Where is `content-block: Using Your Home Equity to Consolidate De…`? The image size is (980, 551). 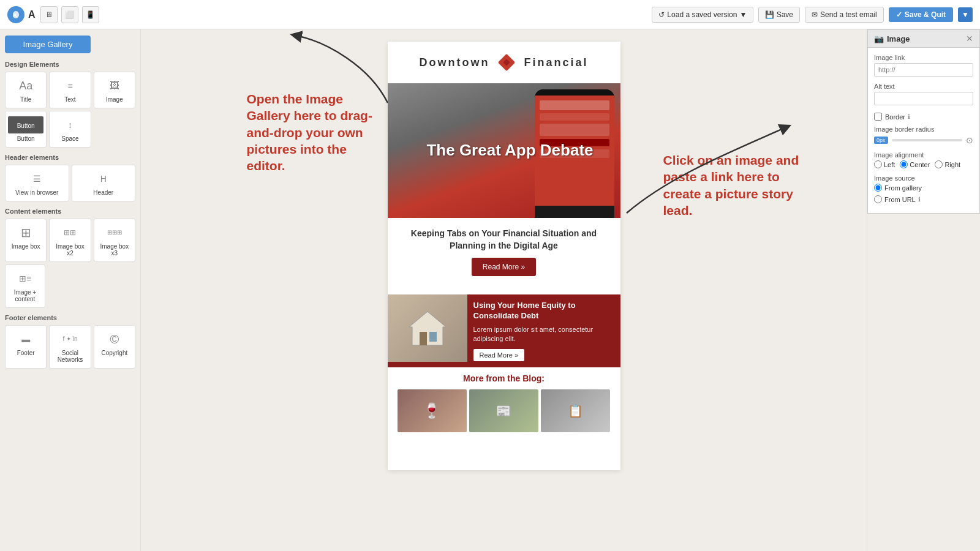
content-block: Using Your Home Equity to Consolidate De… is located at coordinates (504, 331).